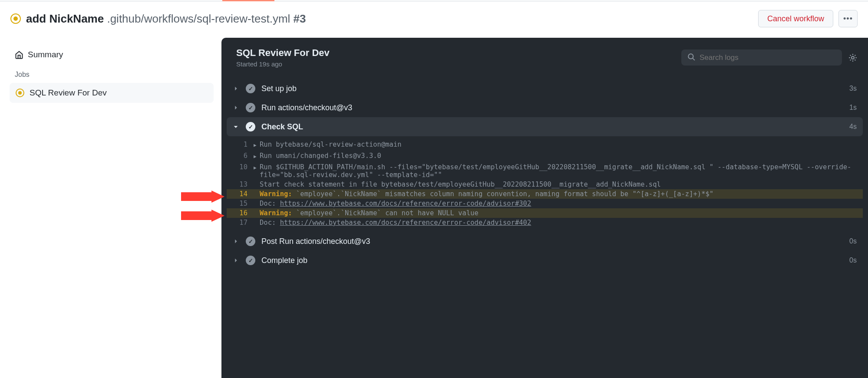 Image resolution: width=868 pixels, height=378 pixels. I want to click on search-icon, so click(691, 57).